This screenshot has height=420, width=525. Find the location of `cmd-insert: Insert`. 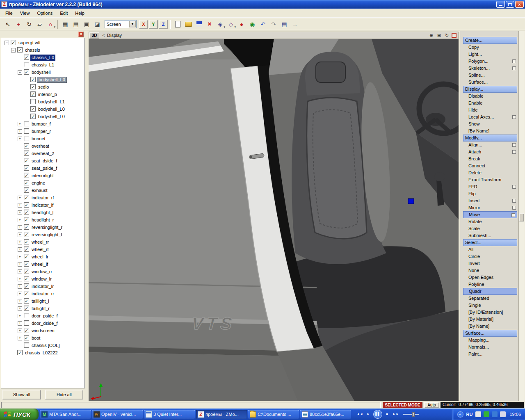

cmd-insert: Insert is located at coordinates (490, 201).